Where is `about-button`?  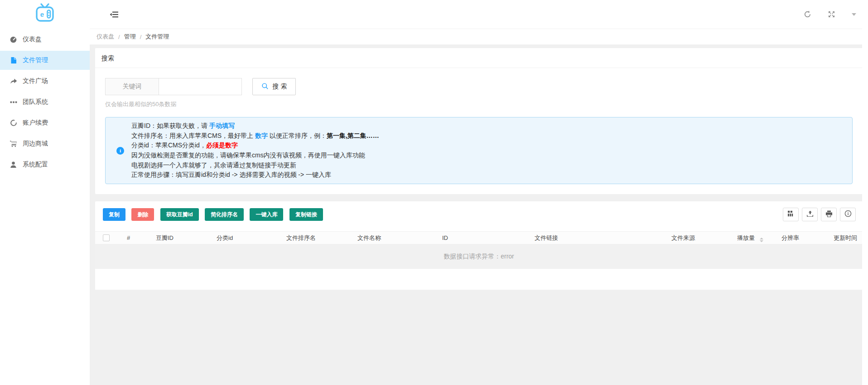
about-button is located at coordinates (848, 214).